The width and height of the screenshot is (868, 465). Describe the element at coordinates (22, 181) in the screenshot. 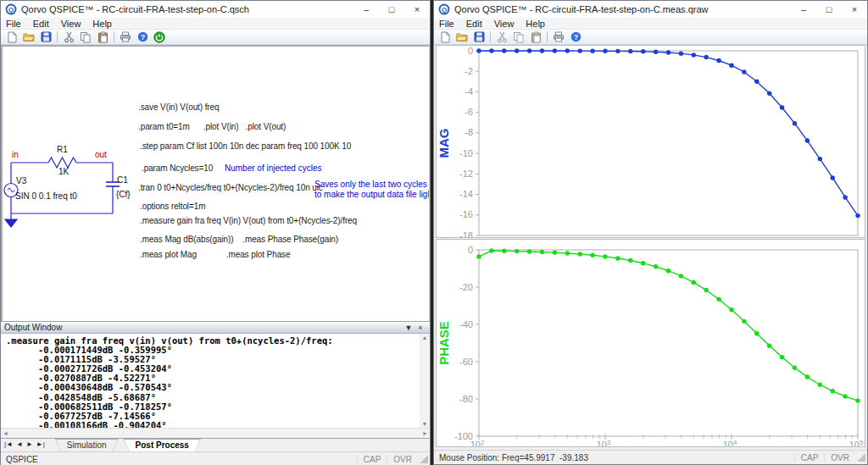

I see `source-name: V3` at that location.